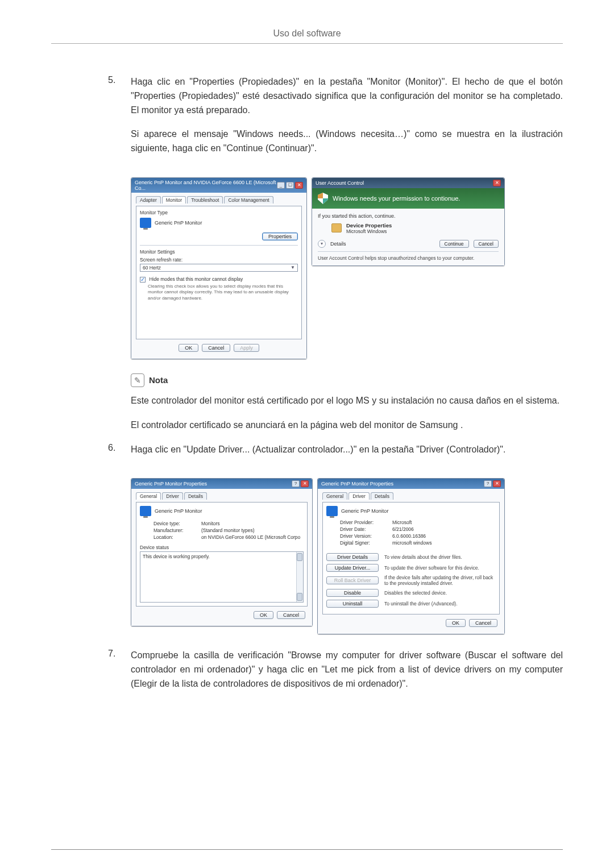 This screenshot has width=614, height=868. Describe the element at coordinates (408, 244) in the screenshot. I see `uac-actions-row: ▾ Details Continue Cancel` at that location.